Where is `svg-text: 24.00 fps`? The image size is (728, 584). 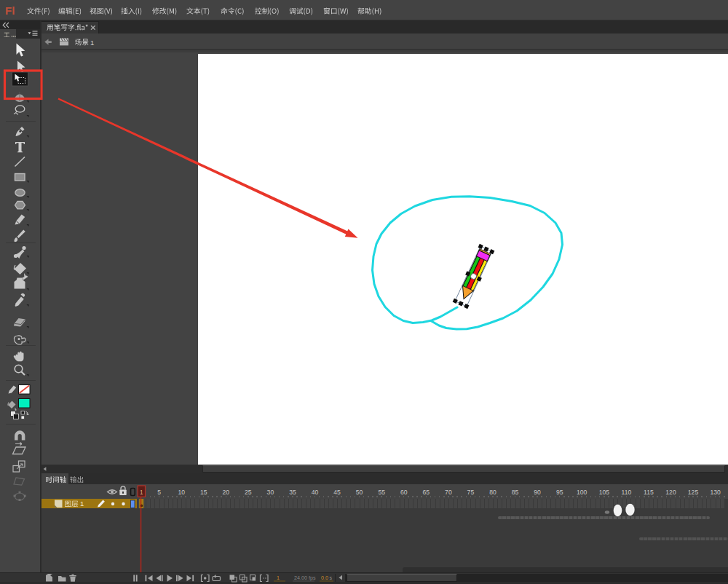
svg-text: 24.00 fps is located at coordinates (305, 578).